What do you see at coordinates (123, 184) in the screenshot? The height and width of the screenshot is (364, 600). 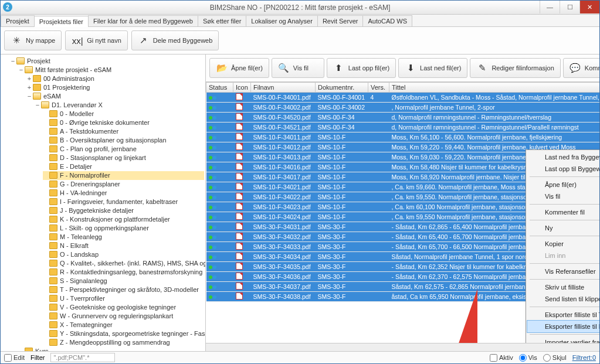 I see `tree-leaf: G - Dreneringsplaner` at bounding box center [123, 184].